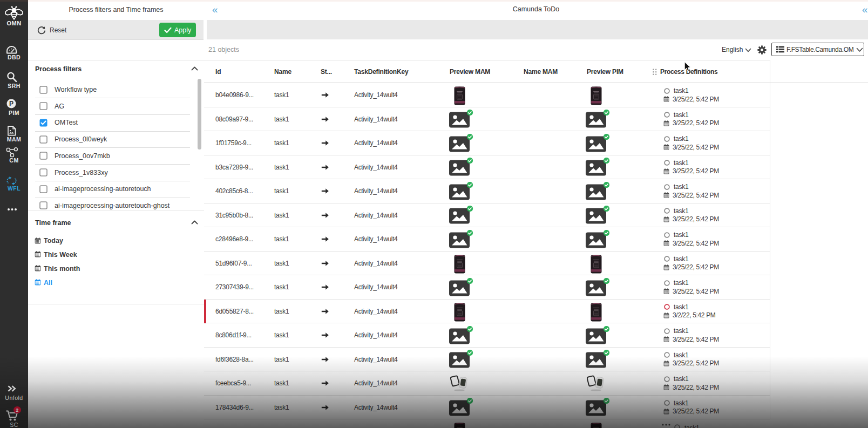 The width and height of the screenshot is (868, 428). What do you see at coordinates (11, 104) in the screenshot?
I see `svg-text: P` at bounding box center [11, 104].